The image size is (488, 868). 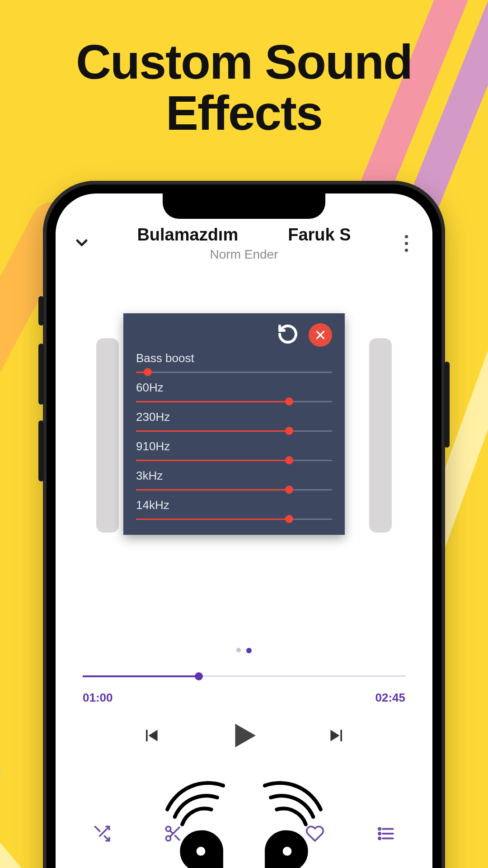 I want to click on eq-slider-label: 14kHz, so click(x=234, y=505).